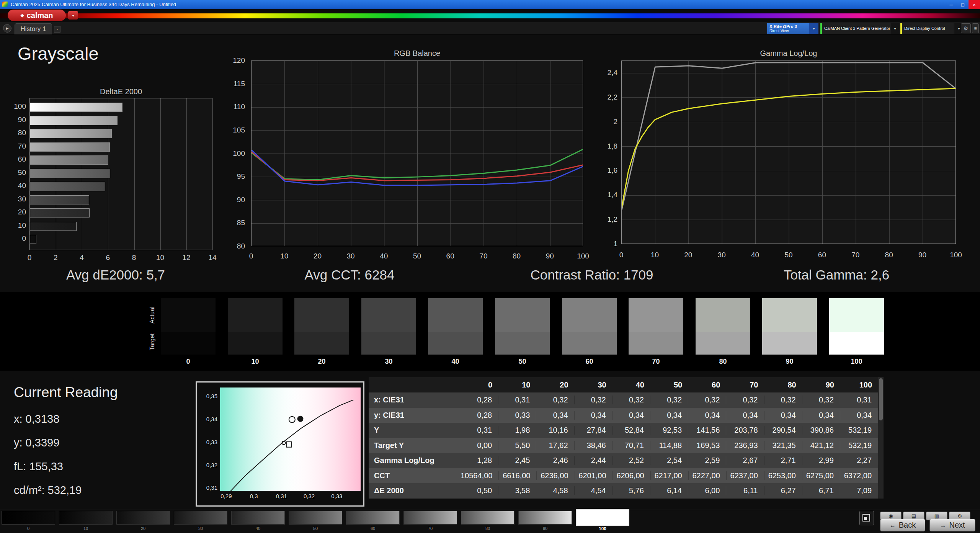 The image size is (980, 533). I want to click on table-row: y: CIE310,280,330,340,340,340,340,340,34…, so click(623, 415).